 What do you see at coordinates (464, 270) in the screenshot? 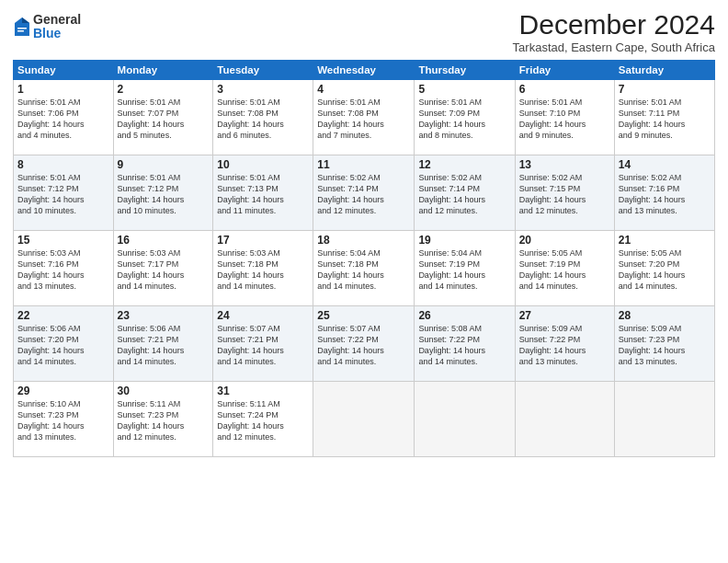
I see `day-info: Sunrise: 5:04 AMSunset: 7:19 PMDaylight:…` at bounding box center [464, 270].